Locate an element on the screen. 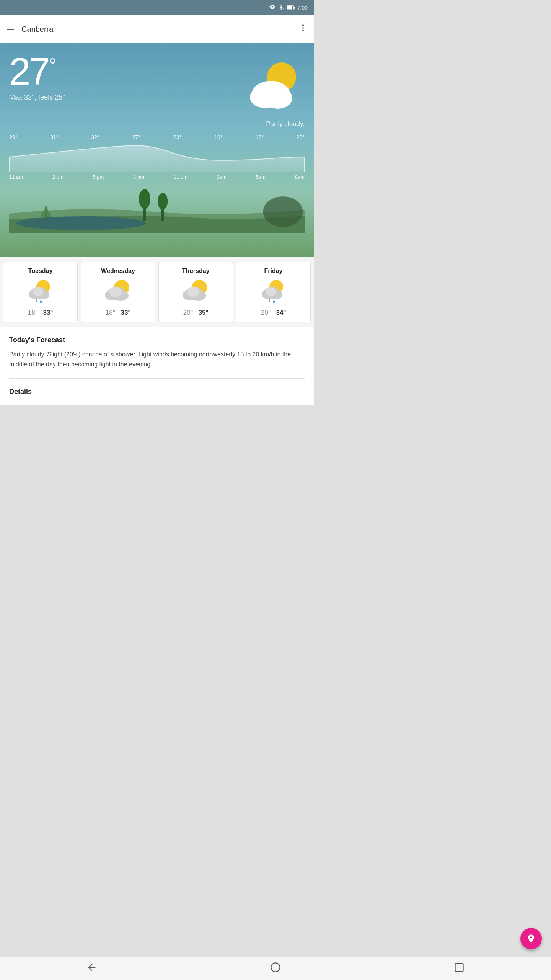 Image resolution: width=551 pixels, height=980 pixels. airplane-icon is located at coordinates (281, 8).